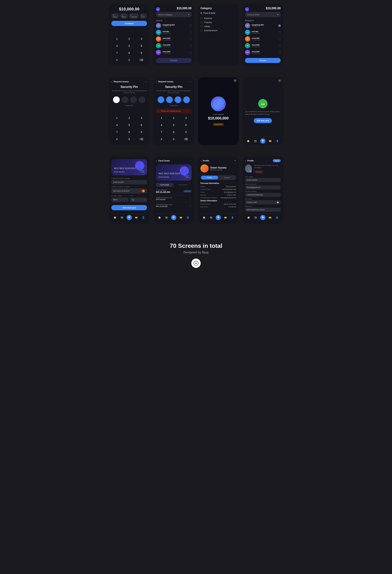  I want to click on menu-dots-icon2: ···, so click(191, 82).